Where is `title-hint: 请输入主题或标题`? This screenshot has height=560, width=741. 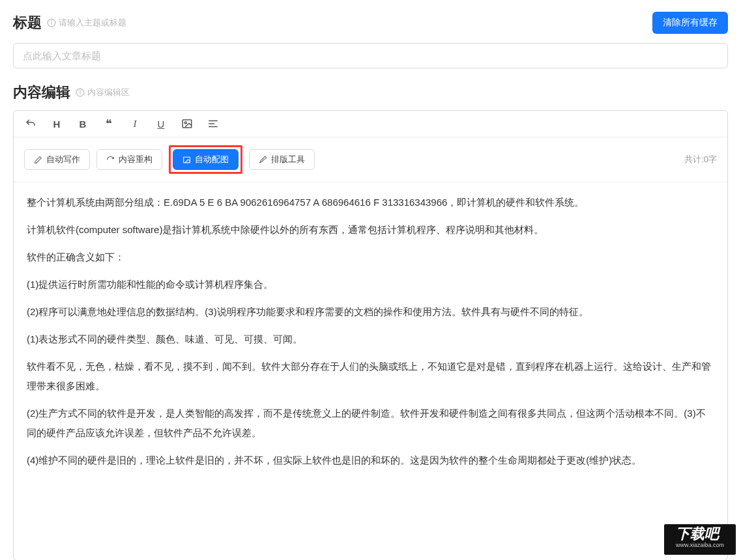 title-hint: 请输入主题或标题 is located at coordinates (87, 23).